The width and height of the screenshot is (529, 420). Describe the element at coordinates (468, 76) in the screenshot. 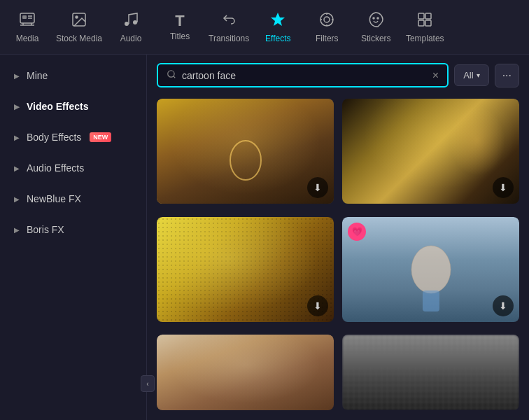

I see `filter-label: All` at that location.